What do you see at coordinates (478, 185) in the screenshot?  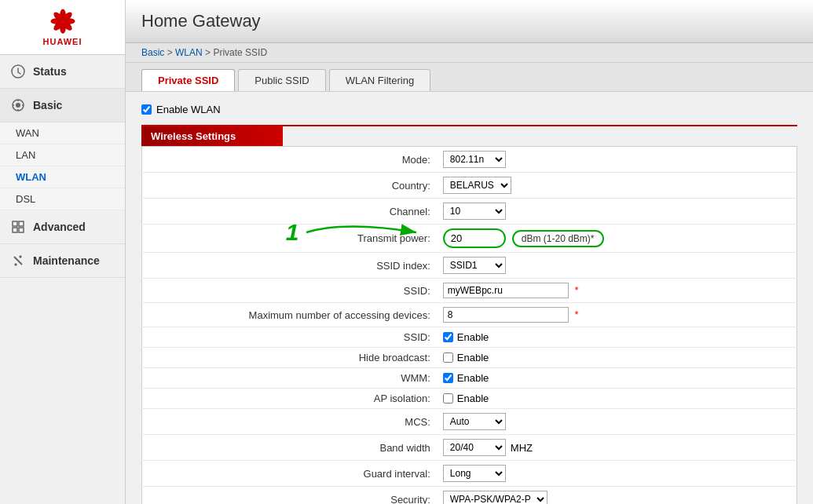 I see `country-select: BELARUSUSAUK` at bounding box center [478, 185].